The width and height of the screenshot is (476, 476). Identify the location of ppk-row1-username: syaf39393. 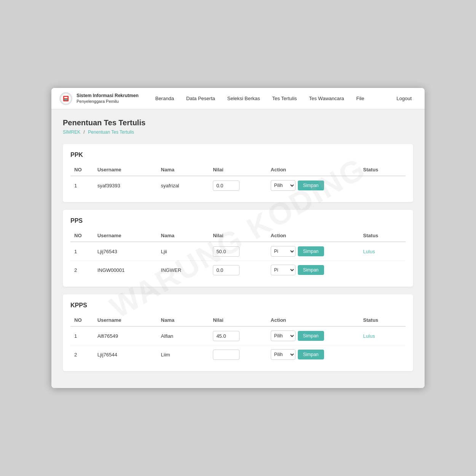
(126, 185).